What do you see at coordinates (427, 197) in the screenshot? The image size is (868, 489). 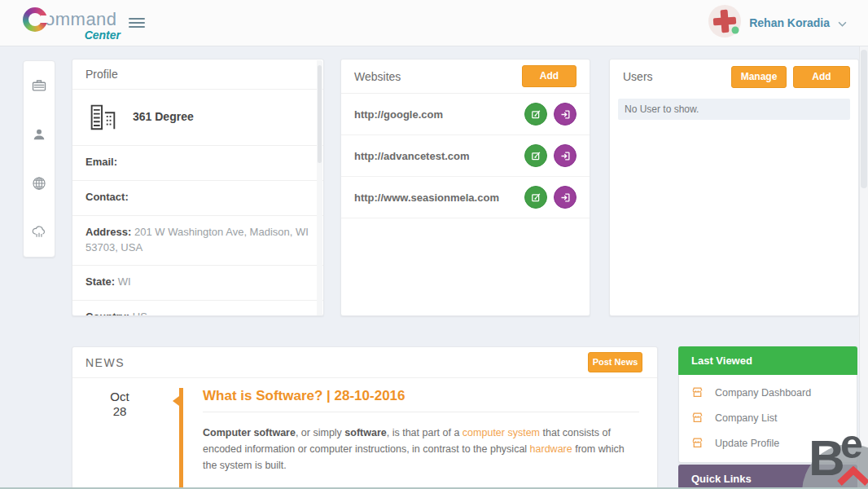 I see `website-url: http://www.seasionmela.com` at bounding box center [427, 197].